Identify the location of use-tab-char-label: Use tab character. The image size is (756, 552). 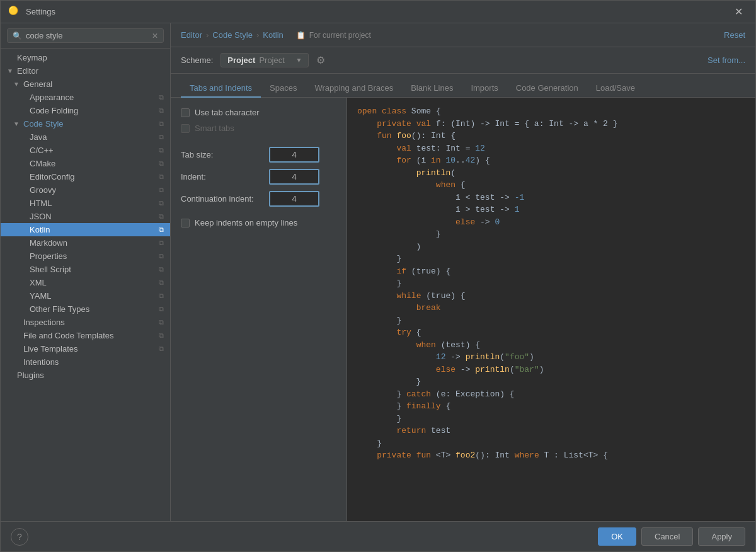
(227, 112).